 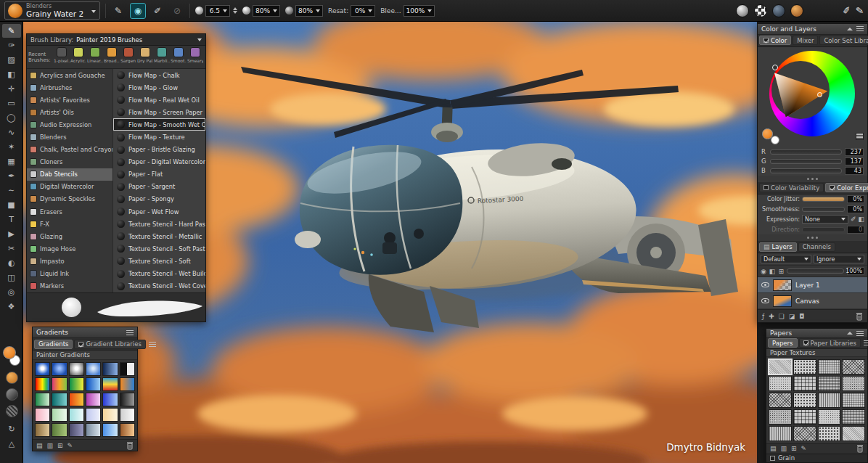 I want to click on layer-row: Layer 1, so click(x=813, y=285).